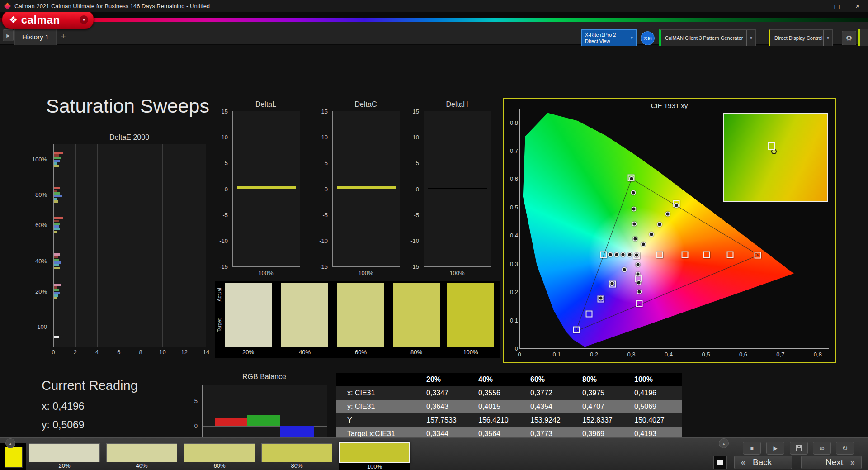 The width and height of the screenshot is (868, 470). Describe the element at coordinates (14, 457) in the screenshot. I see `current-patch` at that location.